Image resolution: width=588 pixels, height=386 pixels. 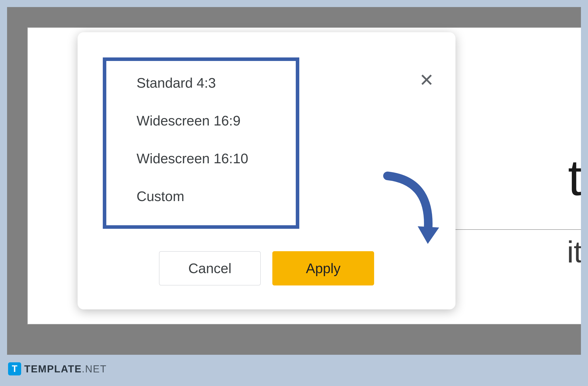 I want to click on cancel-button: Cancel, so click(x=210, y=268).